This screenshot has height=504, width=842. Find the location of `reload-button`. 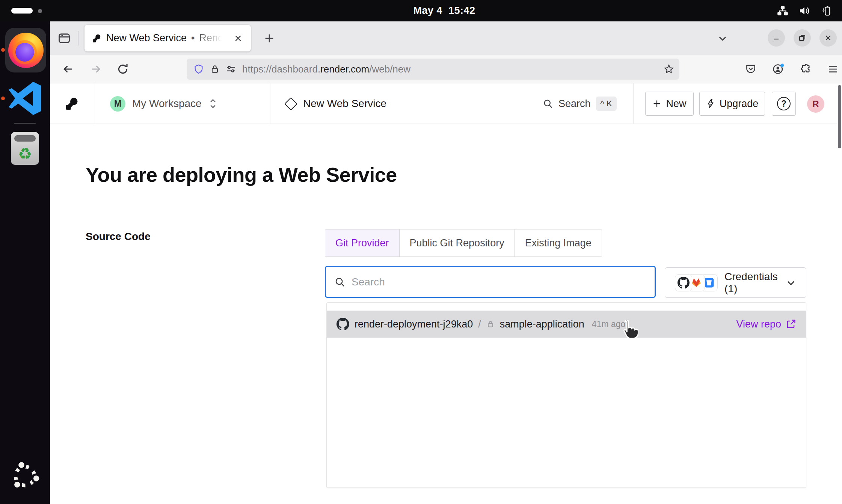

reload-button is located at coordinates (123, 69).